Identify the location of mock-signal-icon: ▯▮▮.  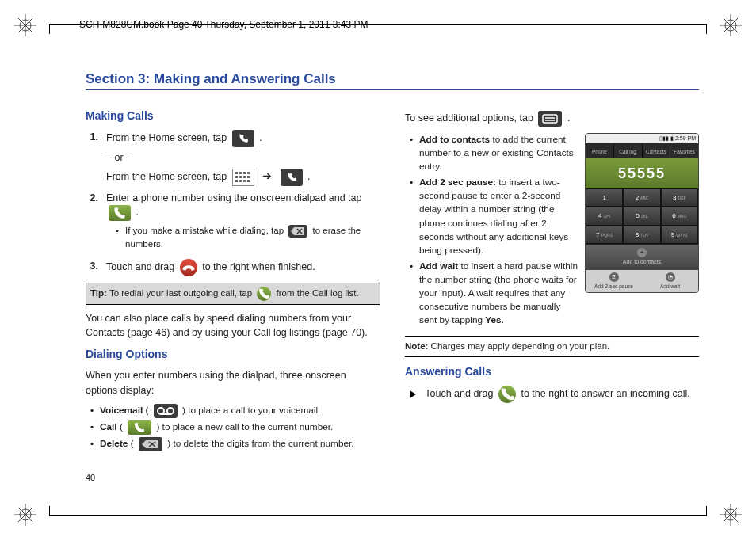
(664, 139).